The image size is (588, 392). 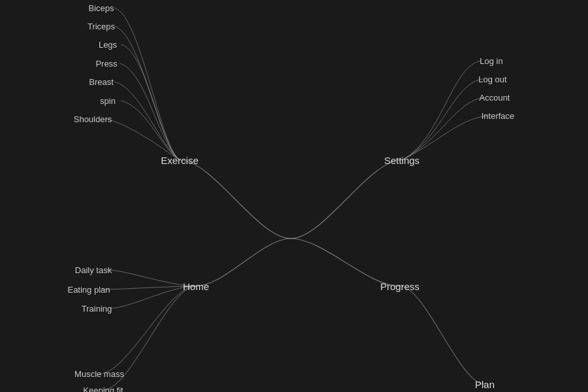 What do you see at coordinates (196, 286) in the screenshot?
I see `home-node: Home` at bounding box center [196, 286].